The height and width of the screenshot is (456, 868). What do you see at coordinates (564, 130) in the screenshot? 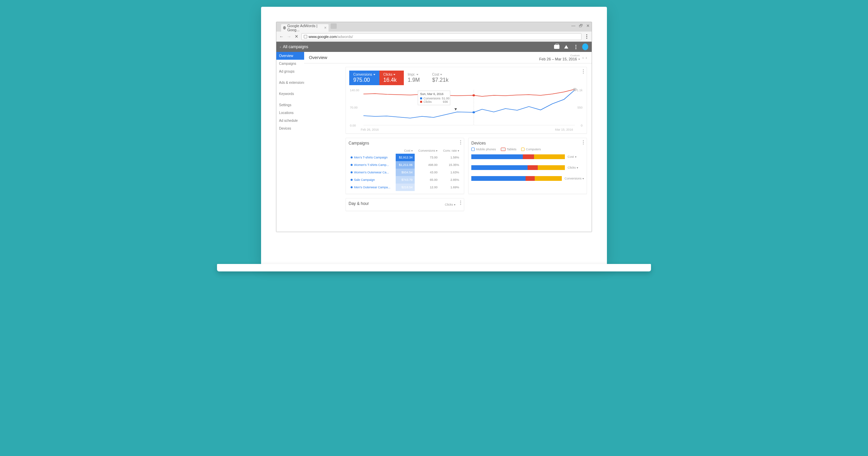
I see `x-end: Mar 15, 2016` at bounding box center [564, 130].